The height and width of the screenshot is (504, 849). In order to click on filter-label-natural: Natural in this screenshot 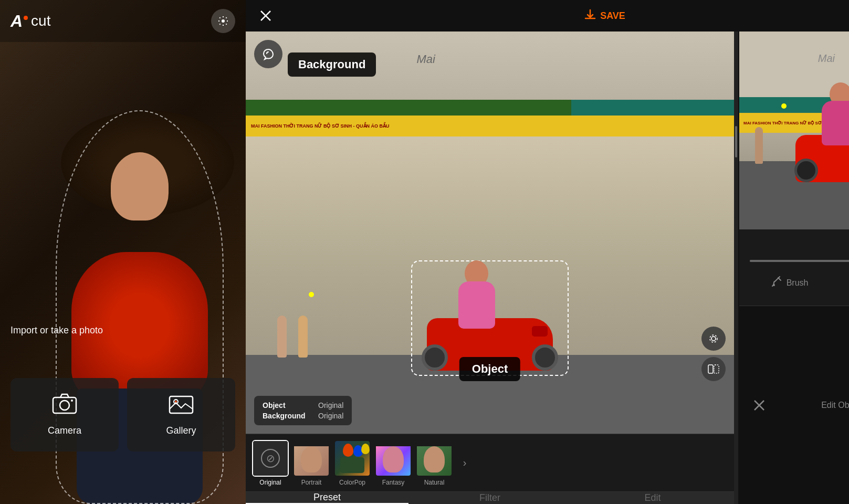, I will do `click(435, 482)`.